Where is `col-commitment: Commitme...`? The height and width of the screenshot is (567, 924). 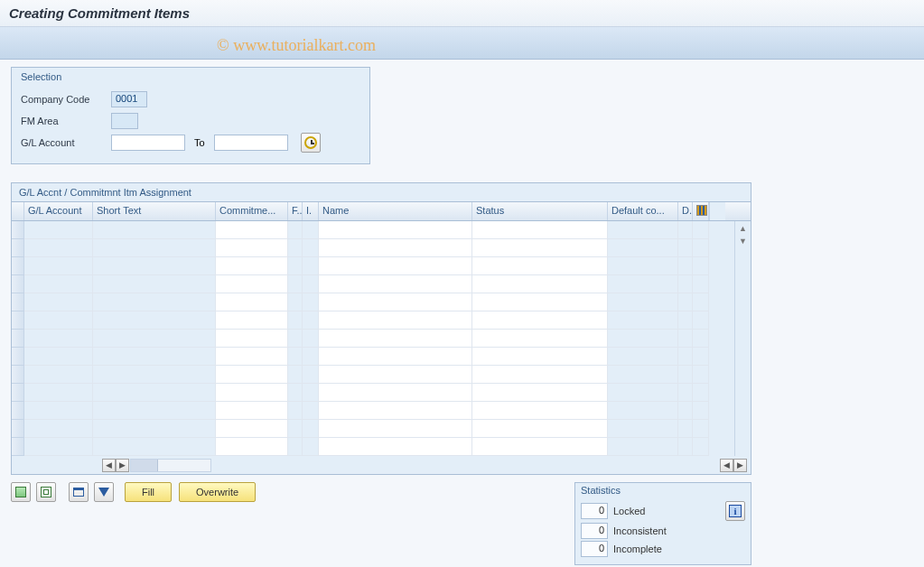
col-commitment: Commitme... is located at coordinates (252, 211).